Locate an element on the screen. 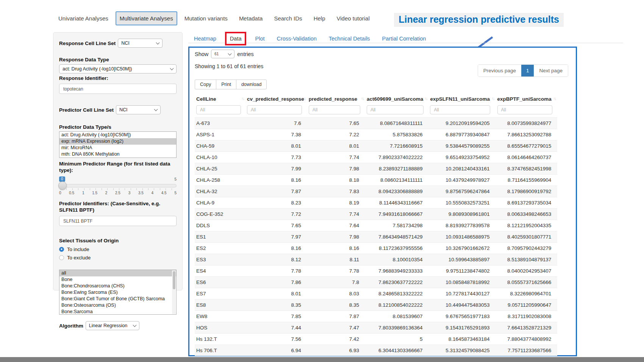  table-row: CHLA-98.238.198.1144634311666710.5550832… is located at coordinates (376, 203).